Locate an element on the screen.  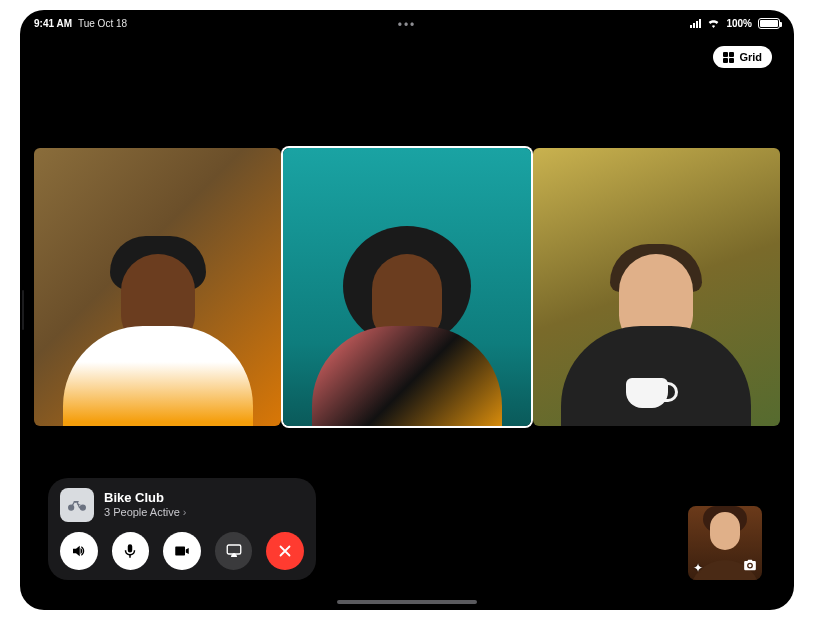
call-controls-banner: Bike Club 3 People Active › is located at coordinates (182, 529).